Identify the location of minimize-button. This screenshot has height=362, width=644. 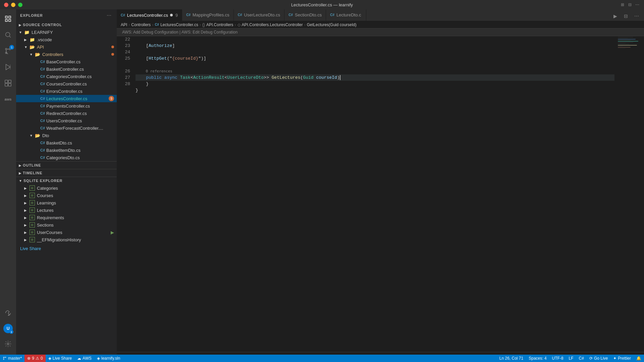
(13, 5).